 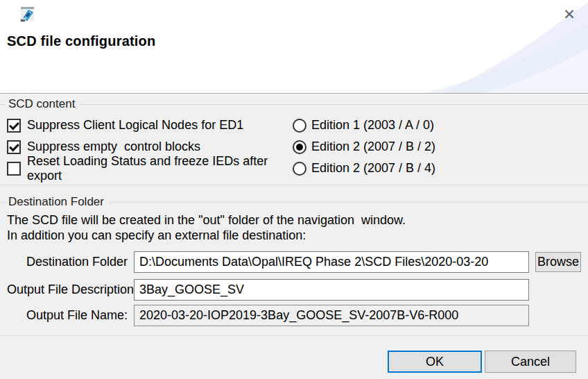 What do you see at coordinates (373, 125) in the screenshot?
I see `radio-label: Edition 1 (2003 / A / 0)` at bounding box center [373, 125].